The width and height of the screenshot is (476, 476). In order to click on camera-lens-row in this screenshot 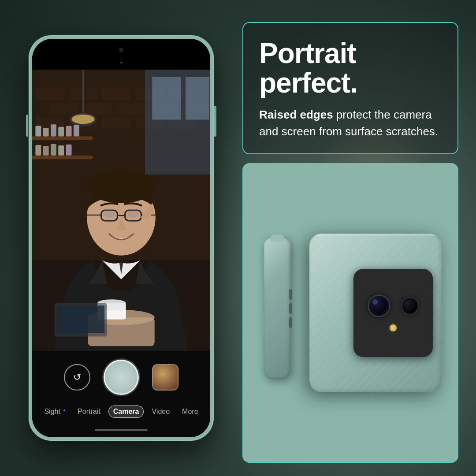, I will do `click(393, 306)`.